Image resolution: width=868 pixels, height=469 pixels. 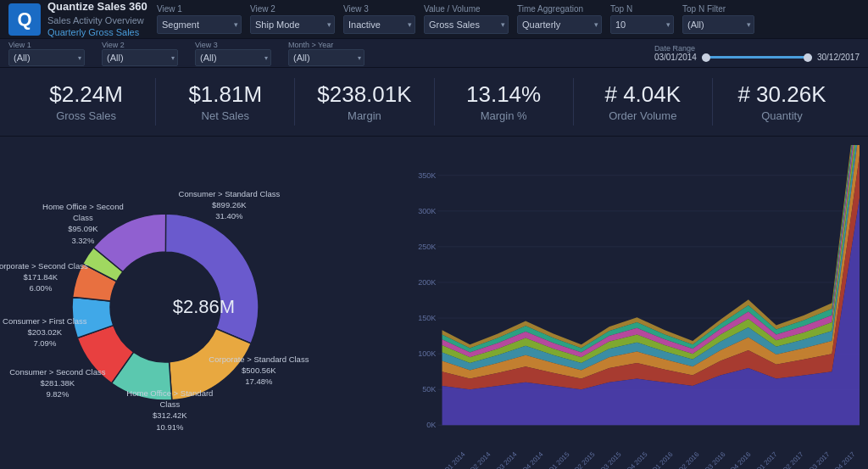 I want to click on svg-text: 100K, so click(x=427, y=354).